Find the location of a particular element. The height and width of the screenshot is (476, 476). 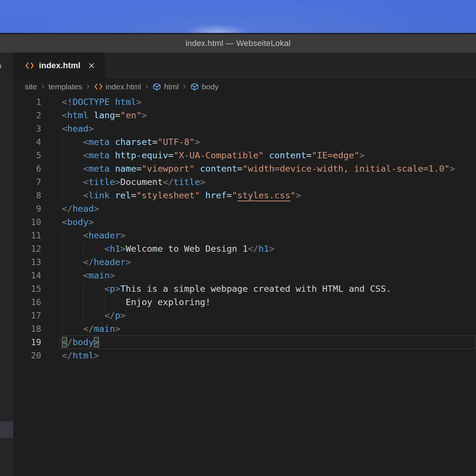

line-number: 16 is located at coordinates (27, 302).